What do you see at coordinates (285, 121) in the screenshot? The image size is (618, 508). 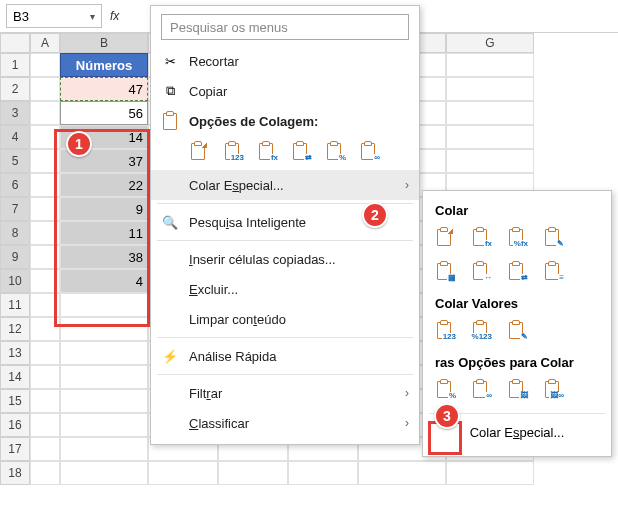 I see `paste-options-header: Opções de Colagem:` at bounding box center [285, 121].